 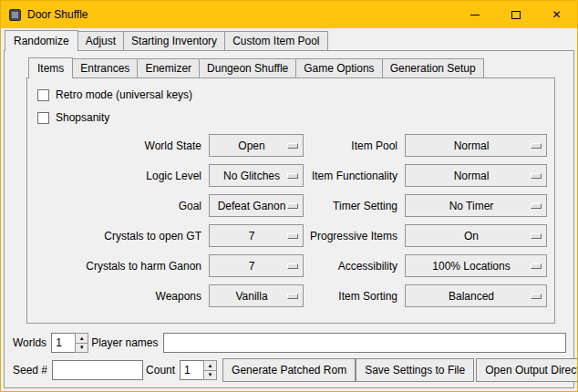 I want to click on worlds-label: Worlds, so click(x=29, y=343).